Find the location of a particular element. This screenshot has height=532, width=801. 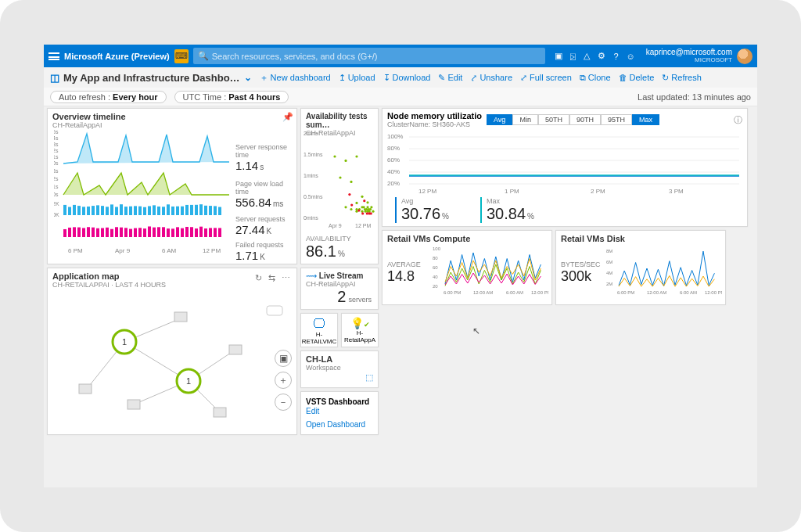

toggle-90th: 90TH is located at coordinates (585, 120).